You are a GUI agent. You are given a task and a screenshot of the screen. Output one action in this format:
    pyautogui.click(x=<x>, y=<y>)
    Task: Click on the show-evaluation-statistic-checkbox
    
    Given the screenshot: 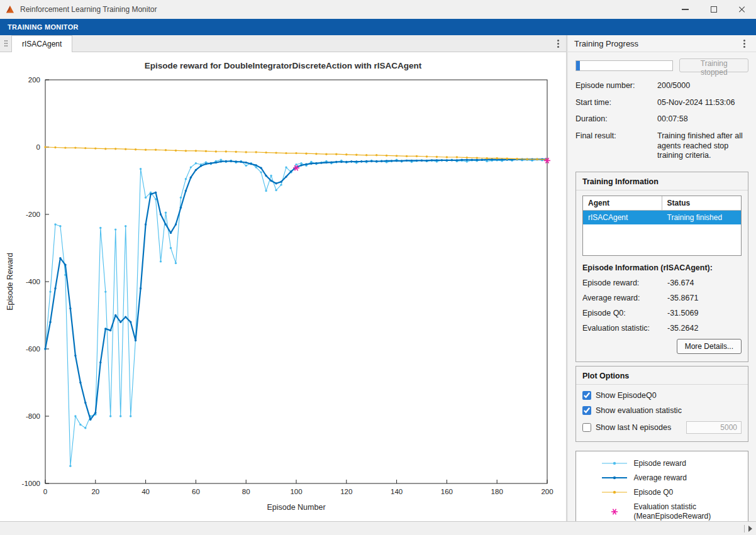 What is the action you would take?
    pyautogui.click(x=587, y=411)
    